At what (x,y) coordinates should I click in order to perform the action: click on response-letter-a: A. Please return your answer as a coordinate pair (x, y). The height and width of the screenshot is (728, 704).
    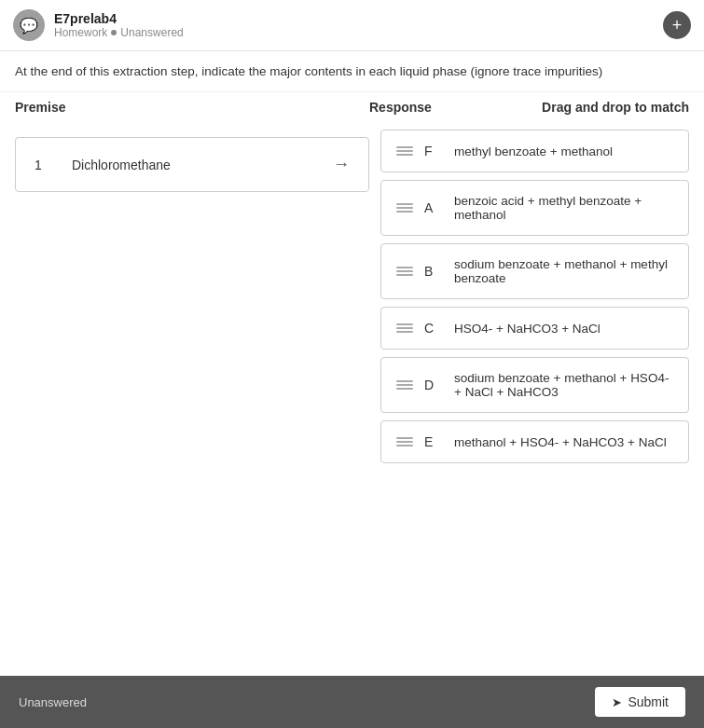
    Looking at the image, I should click on (434, 208).